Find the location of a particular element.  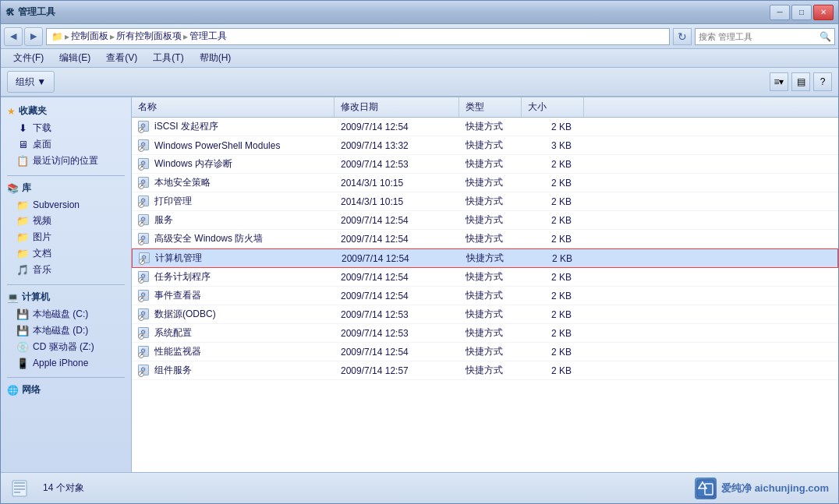

menu-bar: 文件(F) 编辑(E) 查看(V) 工具(T) 帮助(H) is located at coordinates (420, 58).